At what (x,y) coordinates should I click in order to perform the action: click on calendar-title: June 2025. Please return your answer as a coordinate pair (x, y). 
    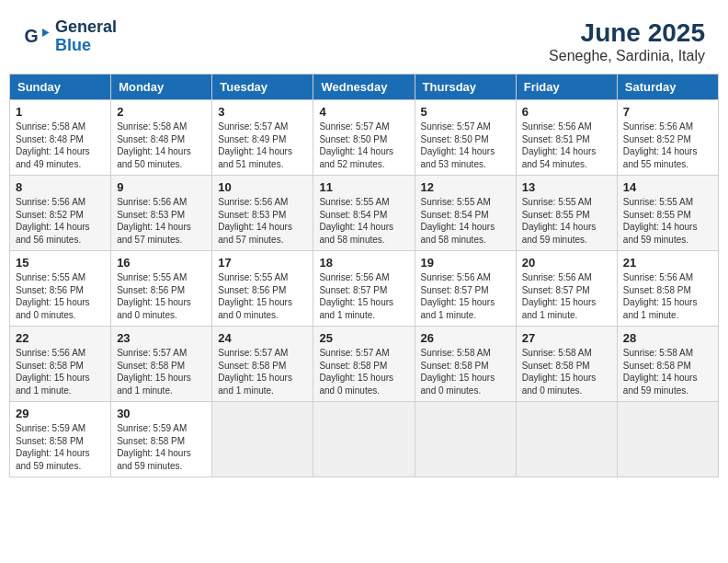
    Looking at the image, I should click on (627, 33).